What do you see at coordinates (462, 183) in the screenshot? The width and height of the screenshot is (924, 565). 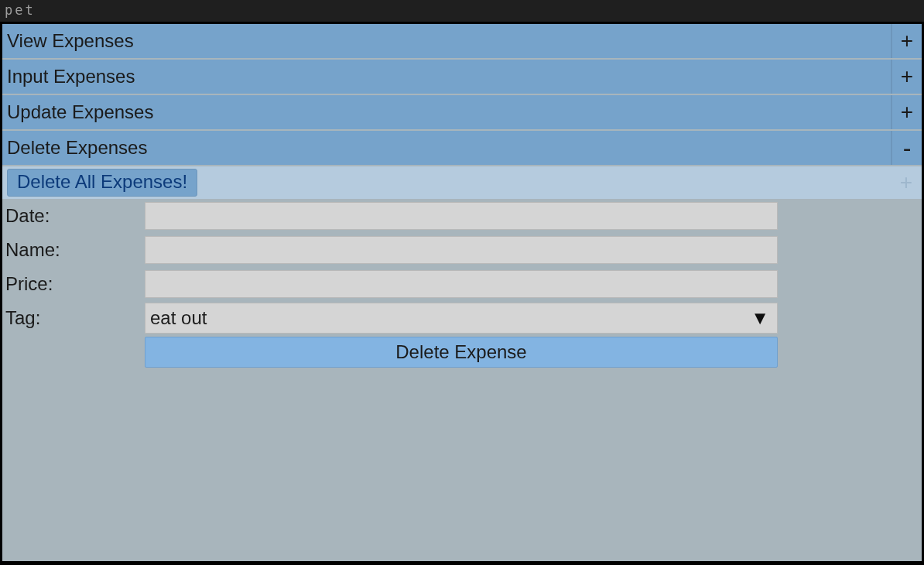 I see `delete-expenses-panel: Delete All Expenses! +` at bounding box center [462, 183].